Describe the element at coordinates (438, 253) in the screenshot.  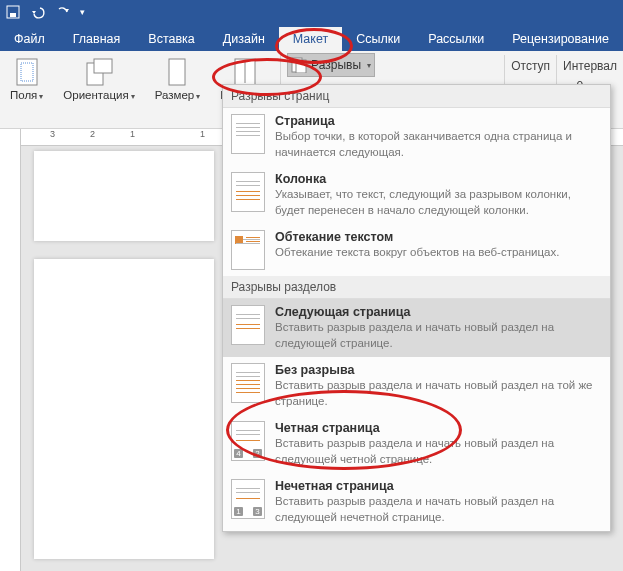
I see `dd-desc: Обтекание текста вокруг объектов на веб-…` at that location.